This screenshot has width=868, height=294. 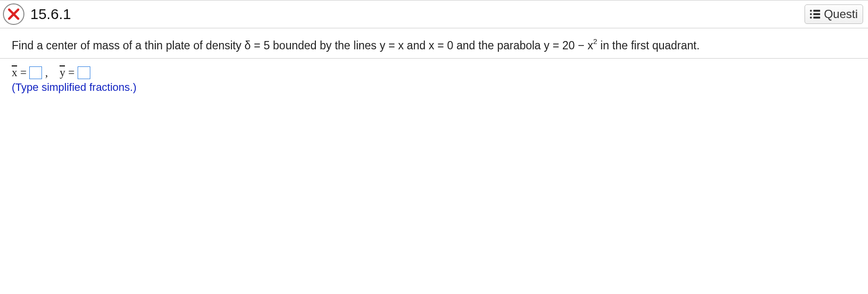 I want to click on problem-text-1: Find a center of mass of a thin plate of…, so click(x=138, y=45).